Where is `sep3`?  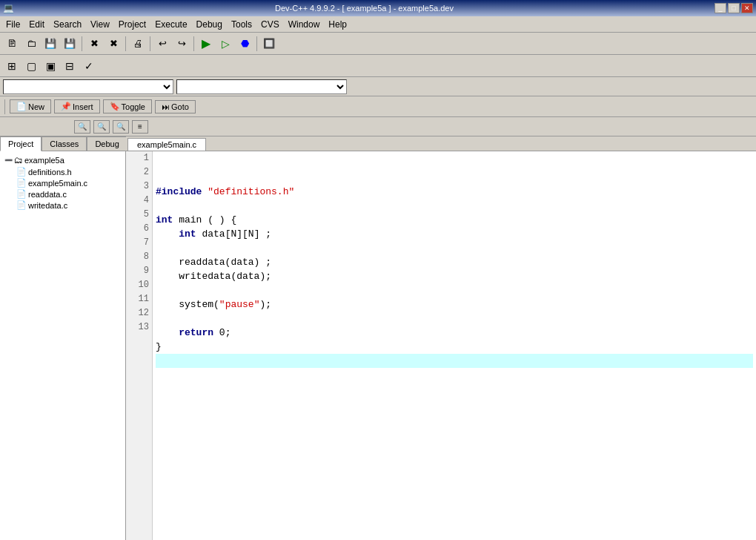 sep3 is located at coordinates (150, 44).